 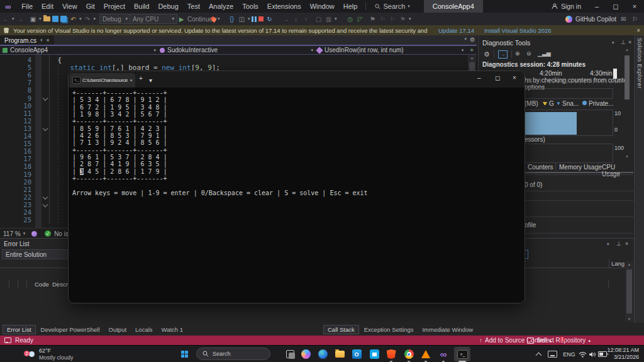 I want to click on tab-developer-powershell: Developer PowerShell, so click(x=70, y=330).